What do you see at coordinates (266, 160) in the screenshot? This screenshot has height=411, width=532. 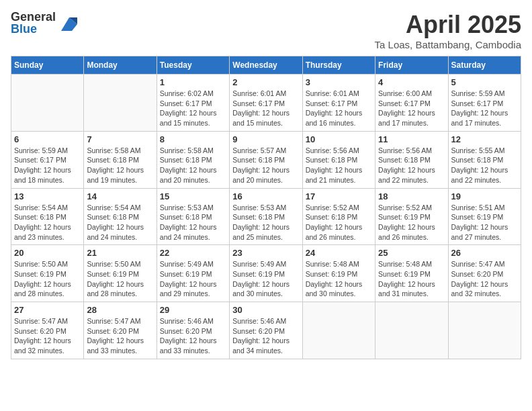 I see `calendar-week-2: 6Sunrise: 5:59 AM Sunset: 6:17 PM Daylig…` at bounding box center [266, 160].